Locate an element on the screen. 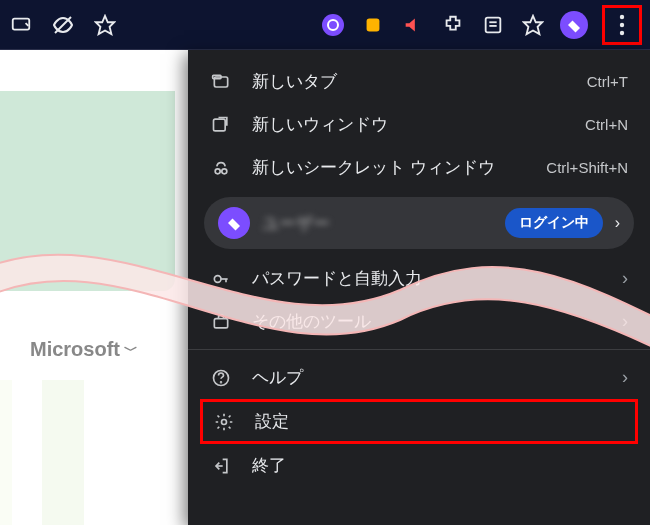  incognito-icon is located at coordinates (221, 168).